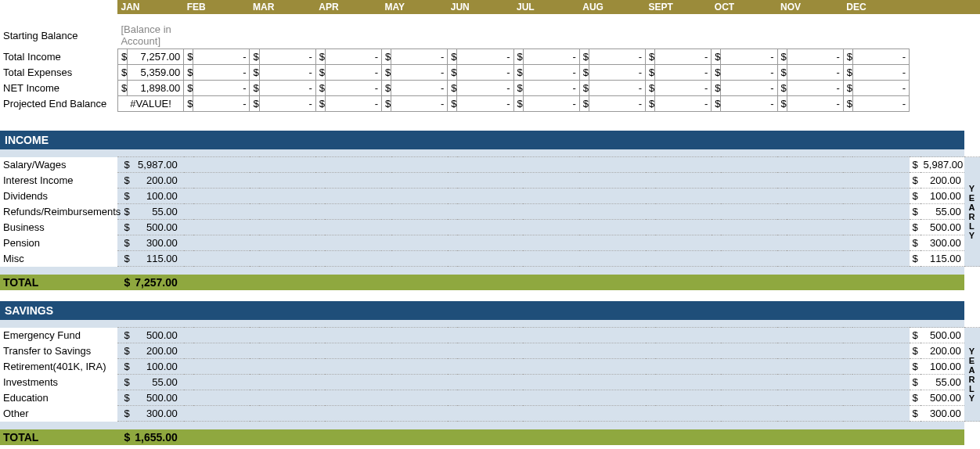 This screenshot has height=449, width=980. Describe the element at coordinates (59, 57) in the screenshot. I see `row-label: Total Income` at that location.